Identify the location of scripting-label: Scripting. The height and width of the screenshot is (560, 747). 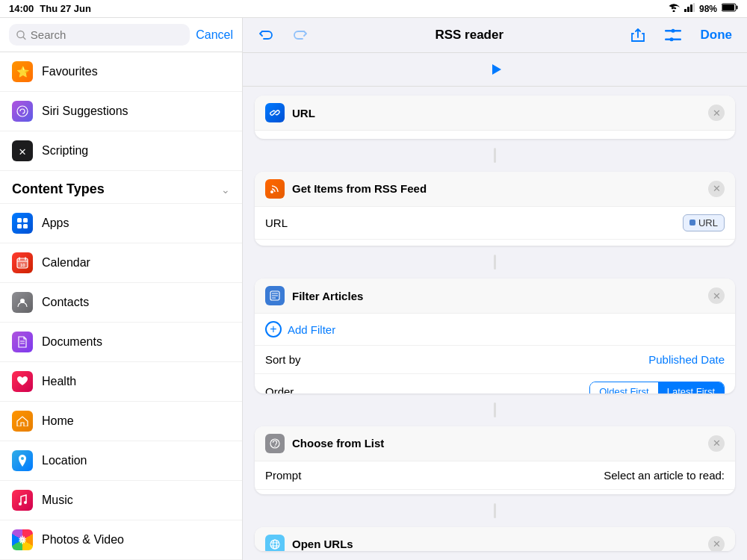
(65, 151).